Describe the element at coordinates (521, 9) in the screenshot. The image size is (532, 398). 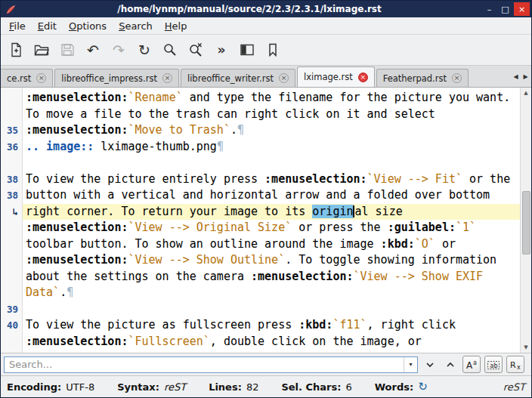
I see `window-close-button: ×` at that location.